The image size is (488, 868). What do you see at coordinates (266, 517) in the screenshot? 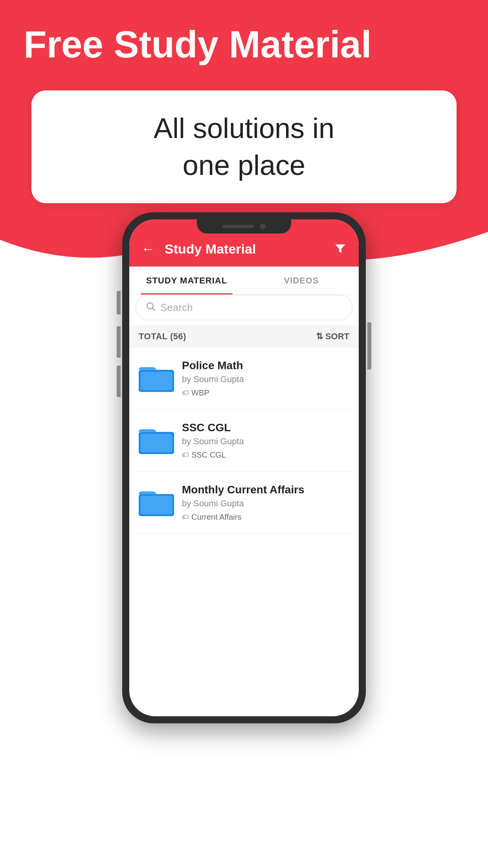
I see `item-tag-3: 🏷 Current Affairs` at bounding box center [266, 517].